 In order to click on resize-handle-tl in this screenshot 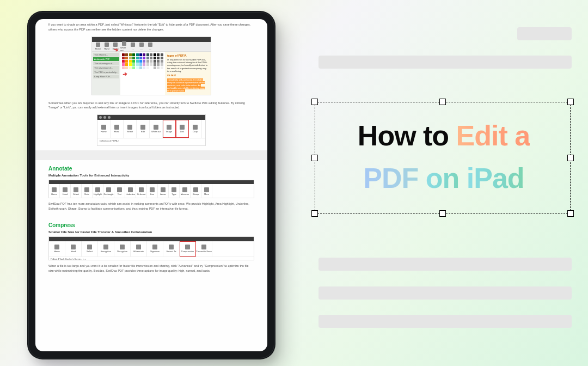, I will do `click(315, 102)`.